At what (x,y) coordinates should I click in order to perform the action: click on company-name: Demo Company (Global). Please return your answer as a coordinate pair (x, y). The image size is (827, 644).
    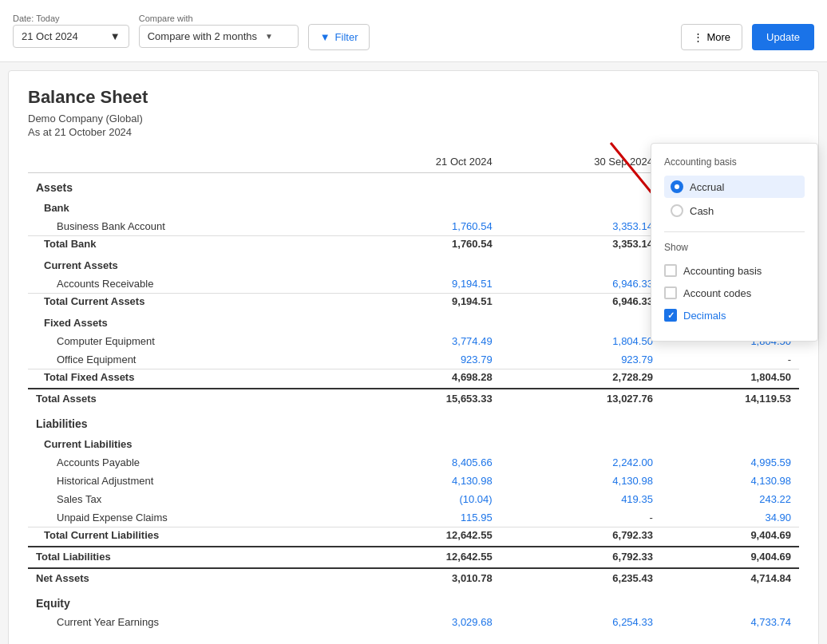
    Looking at the image, I should click on (414, 118).